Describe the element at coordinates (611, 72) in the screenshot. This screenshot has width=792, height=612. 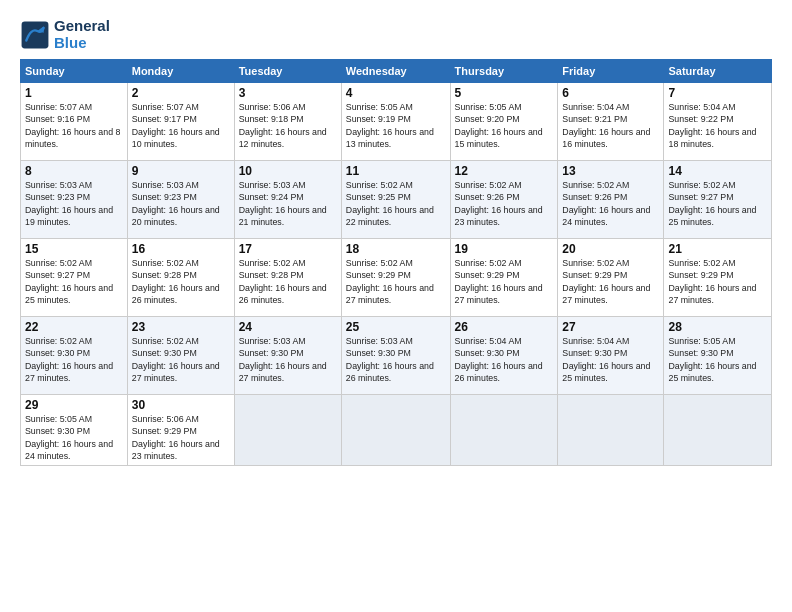
I see `col-friday: Friday` at that location.